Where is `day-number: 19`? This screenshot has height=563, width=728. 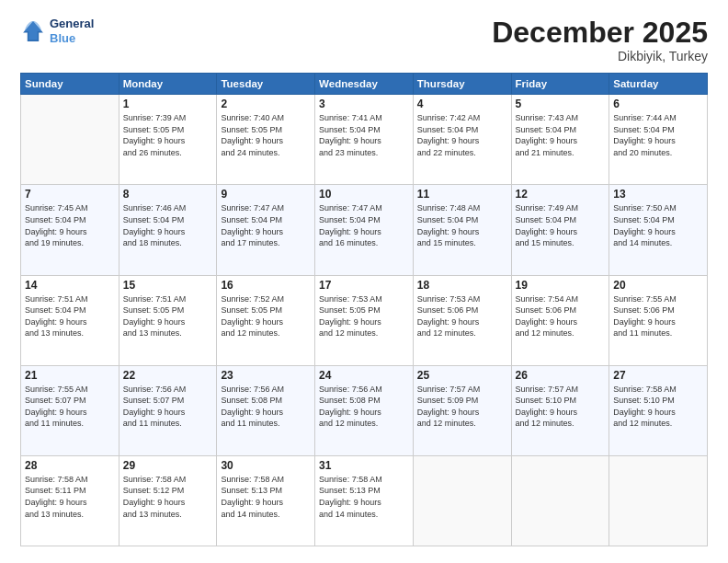 day-number: 19 is located at coordinates (561, 285).